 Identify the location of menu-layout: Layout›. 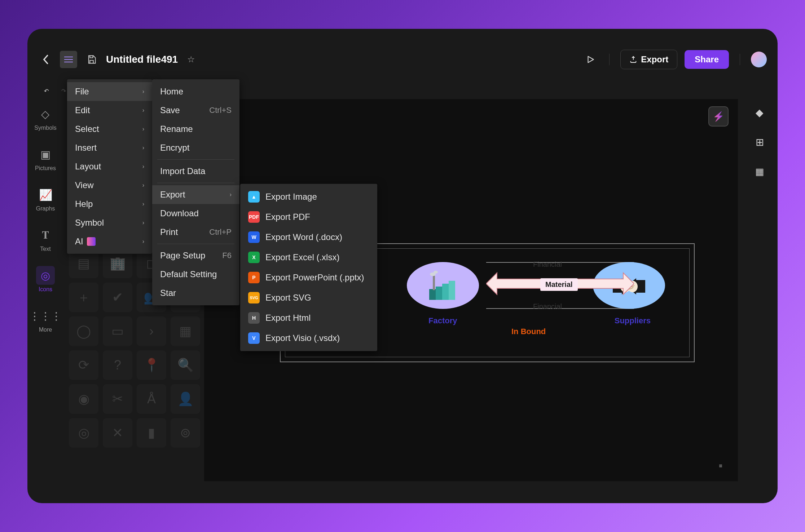
(110, 167).